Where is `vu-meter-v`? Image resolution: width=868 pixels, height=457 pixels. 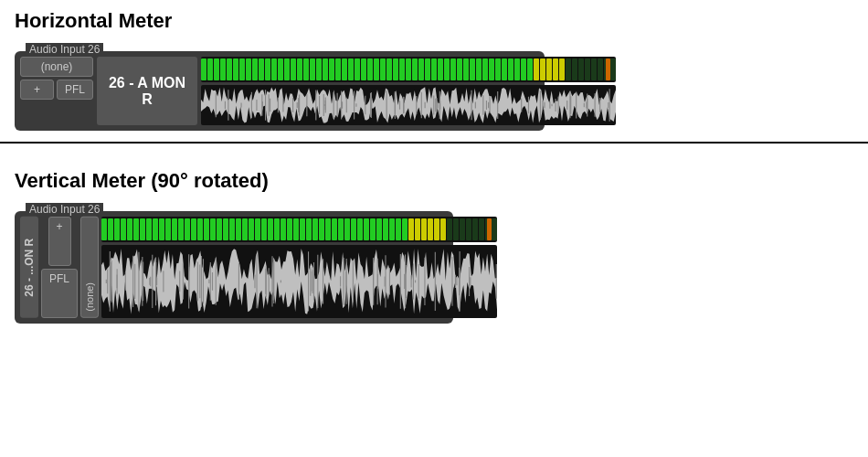 vu-meter-v is located at coordinates (300, 229).